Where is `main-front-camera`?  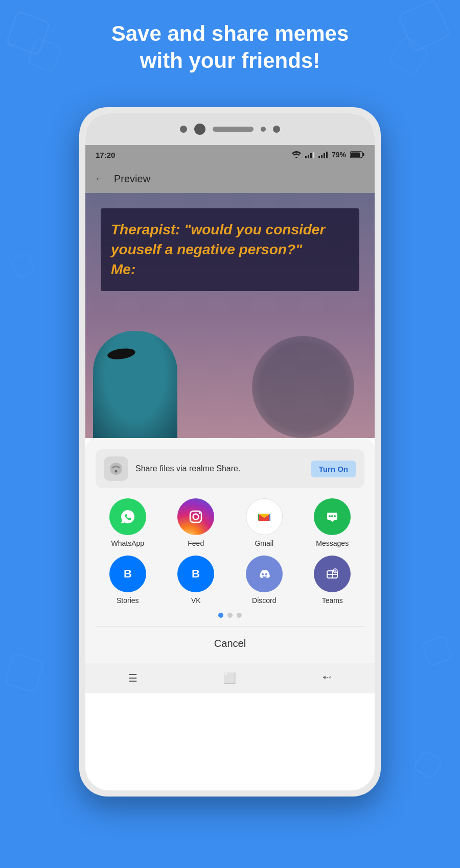 main-front-camera is located at coordinates (200, 129).